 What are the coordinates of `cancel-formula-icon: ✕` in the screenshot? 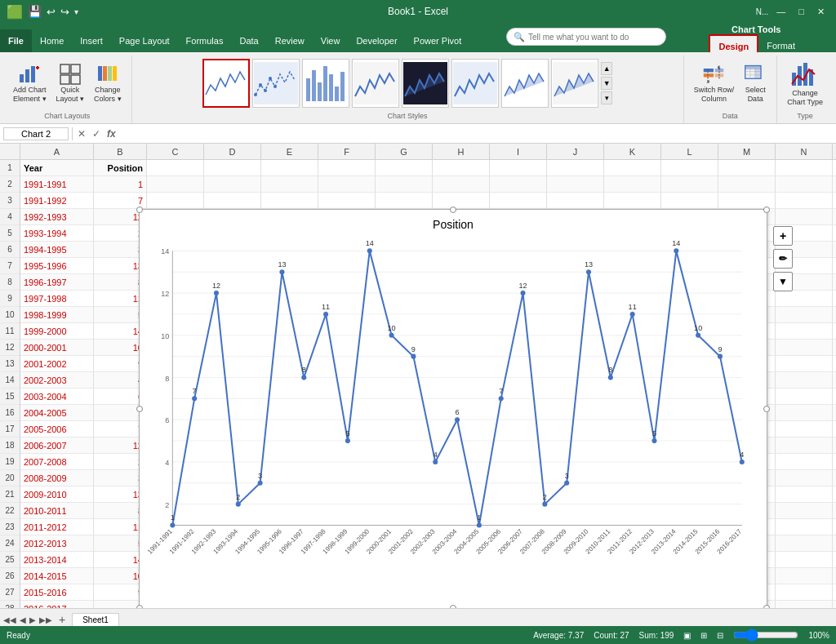 It's located at (82, 134).